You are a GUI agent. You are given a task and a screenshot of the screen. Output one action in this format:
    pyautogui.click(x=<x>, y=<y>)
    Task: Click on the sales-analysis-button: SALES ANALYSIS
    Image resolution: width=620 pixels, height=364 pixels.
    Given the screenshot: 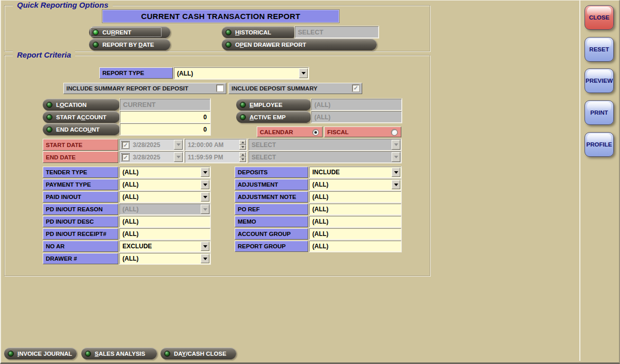 What is the action you would take?
    pyautogui.click(x=119, y=354)
    